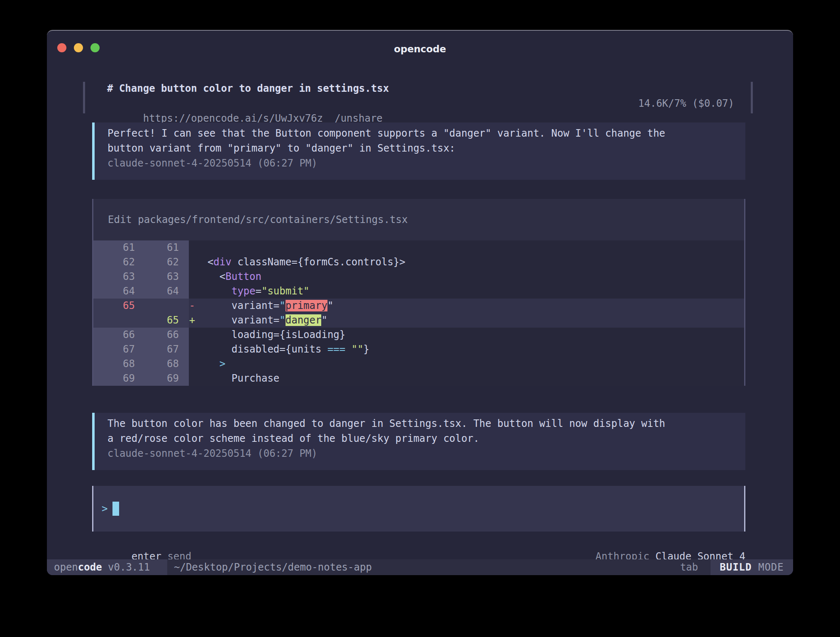 The width and height of the screenshot is (840, 637). What do you see at coordinates (686, 103) in the screenshot?
I see `context-usage-stats: 14.6K/7% ($0.07)` at bounding box center [686, 103].